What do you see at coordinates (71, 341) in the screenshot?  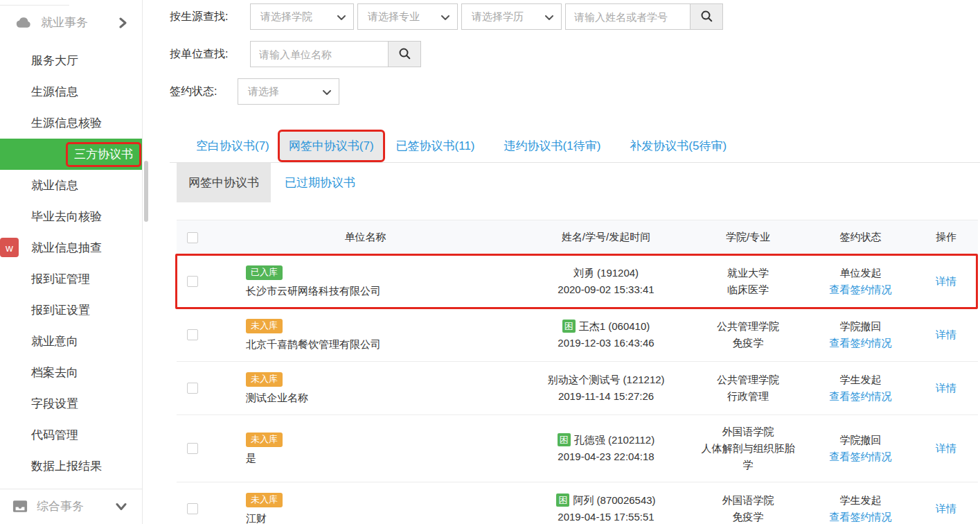 I see `sidebar-item-10: 就业意向` at bounding box center [71, 341].